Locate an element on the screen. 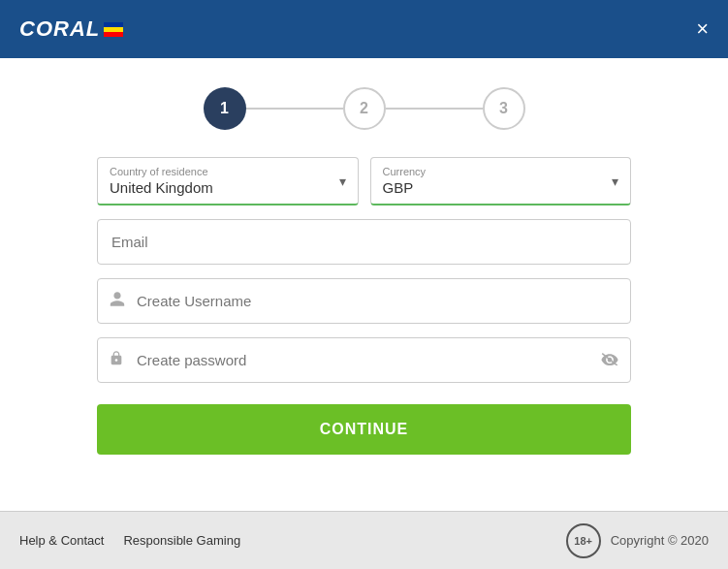 The width and height of the screenshot is (728, 569). logo-text: CORAL is located at coordinates (60, 29).